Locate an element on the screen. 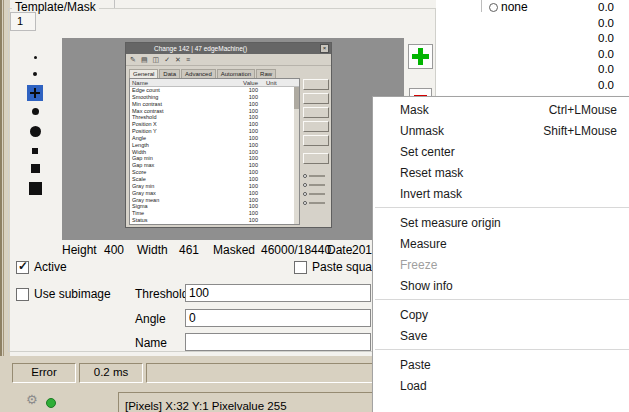 The image size is (629, 412). param-row: Min contrast100 is located at coordinates (214, 104).